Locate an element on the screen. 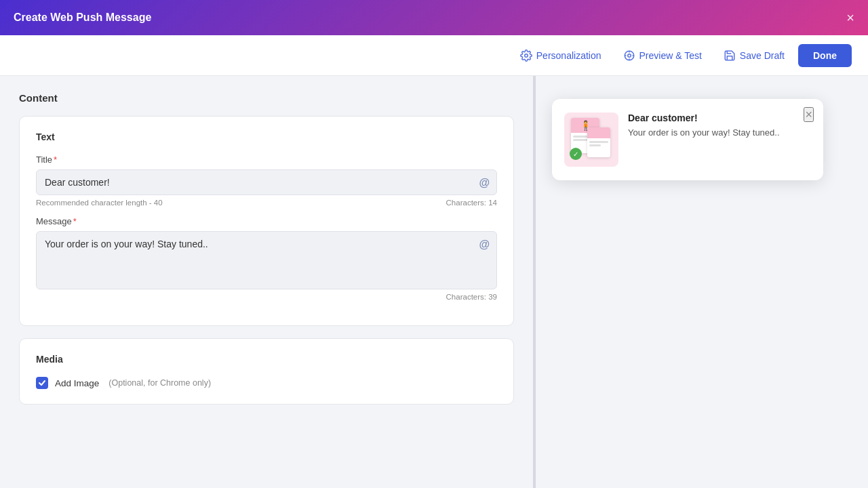  header-close-button: × is located at coordinates (850, 18).